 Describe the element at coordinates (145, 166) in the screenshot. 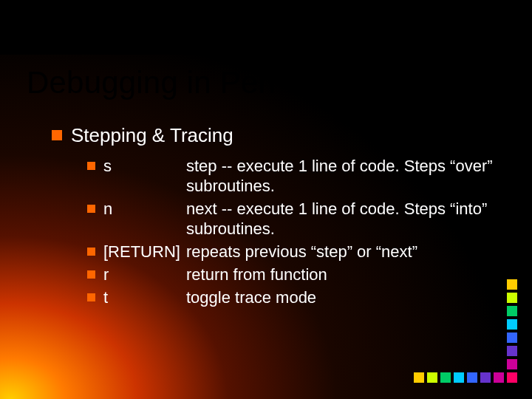

I see `command-key: s` at that location.